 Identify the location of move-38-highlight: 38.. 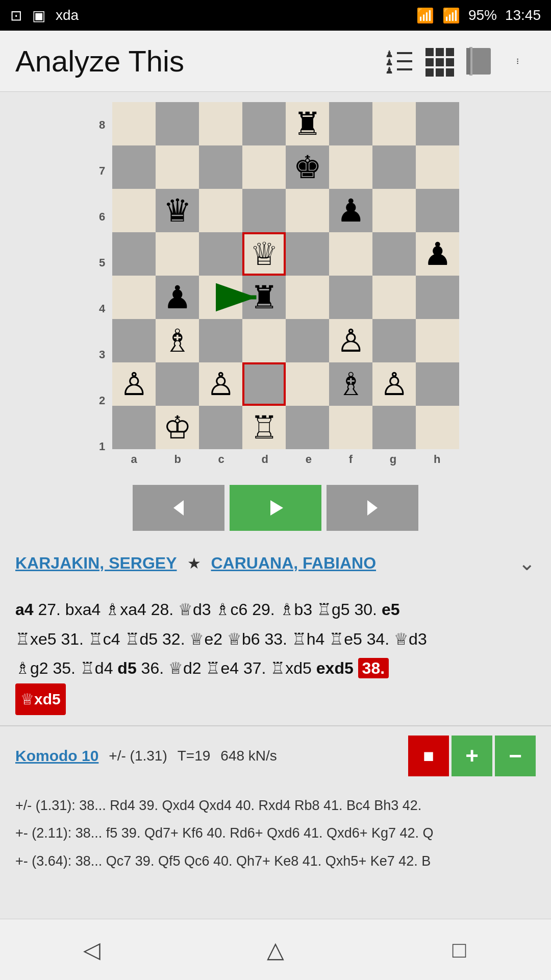
(373, 668).